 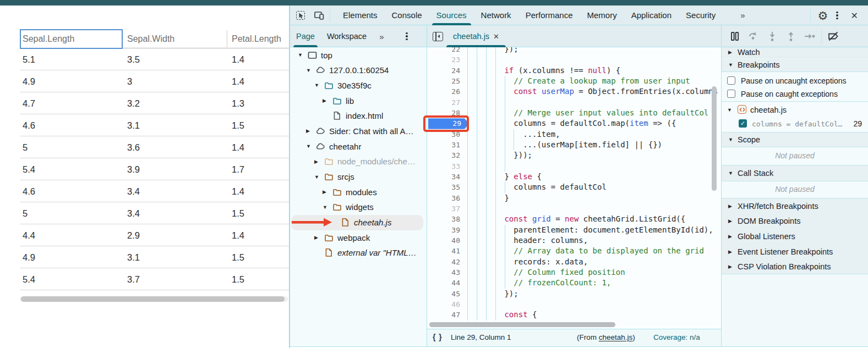 What do you see at coordinates (677, 338) in the screenshot?
I see `coverage-link: Coverage: n/a` at bounding box center [677, 338].